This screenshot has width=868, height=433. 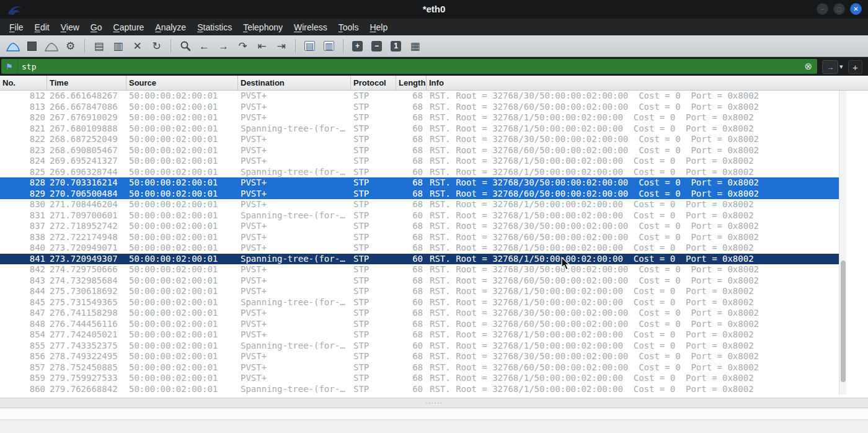 What do you see at coordinates (419, 216) in the screenshot?
I see `packet-row-831: 831271.70970060150:00:00:02:00:01Spannin…` at bounding box center [419, 216].